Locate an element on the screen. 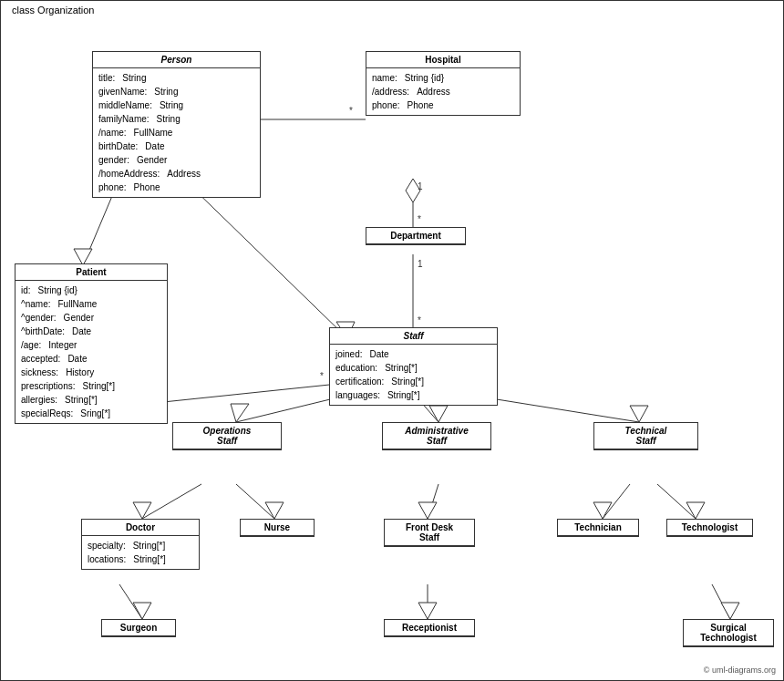  person-class: Person title:String givenName:String mid… is located at coordinates (177, 124).